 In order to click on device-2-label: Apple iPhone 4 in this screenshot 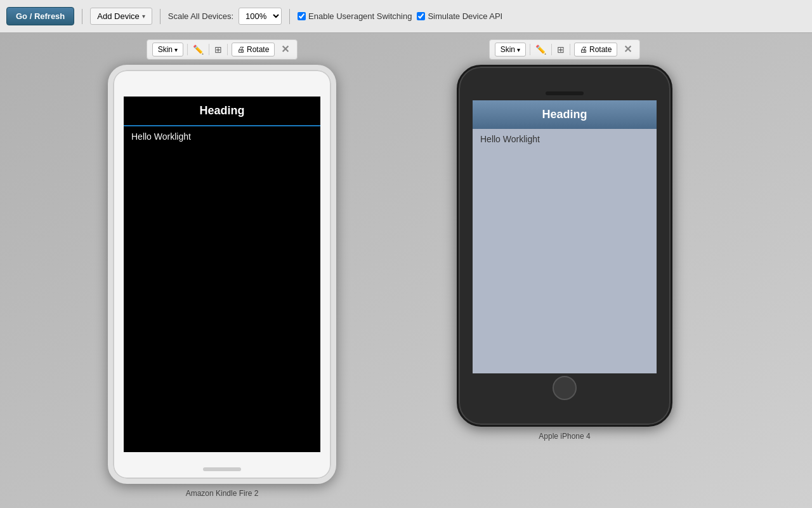, I will do `click(565, 436)`.